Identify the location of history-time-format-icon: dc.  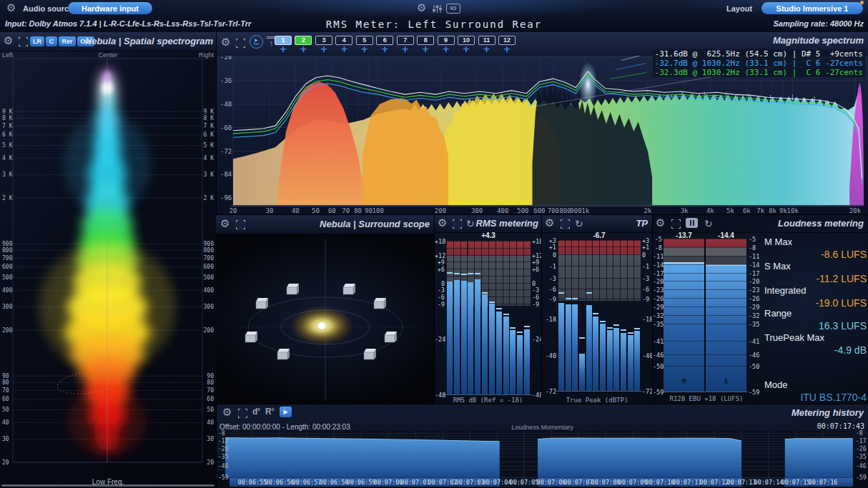
(256, 412).